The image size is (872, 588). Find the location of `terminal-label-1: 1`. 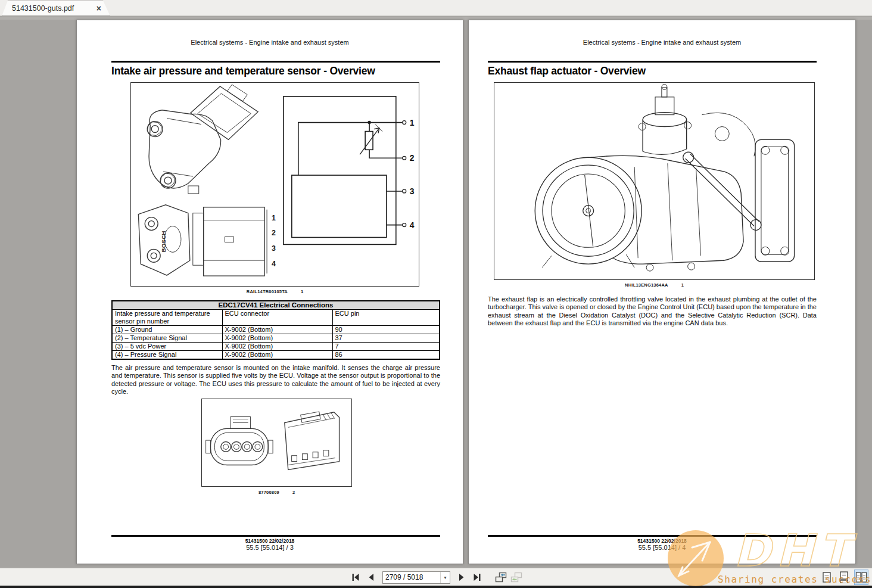

terminal-label-1: 1 is located at coordinates (412, 123).